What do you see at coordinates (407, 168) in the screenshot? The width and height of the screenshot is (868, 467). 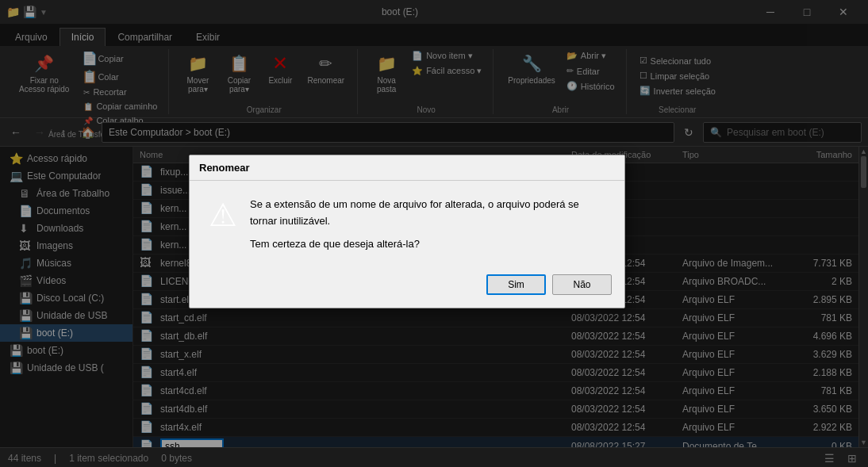 I see `dialog-title-bar: Renomear` at bounding box center [407, 168].